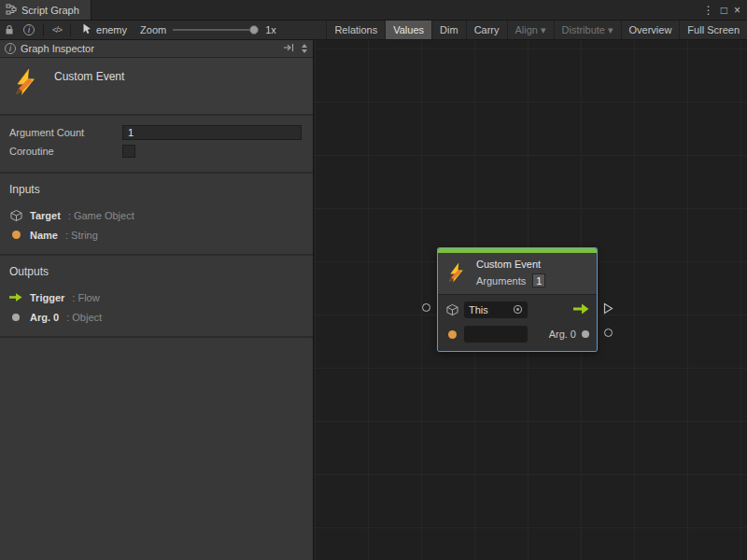 This screenshot has height=560, width=747. What do you see at coordinates (517, 273) in the screenshot?
I see `node-header: Custom Event Arguments 1` at bounding box center [517, 273].